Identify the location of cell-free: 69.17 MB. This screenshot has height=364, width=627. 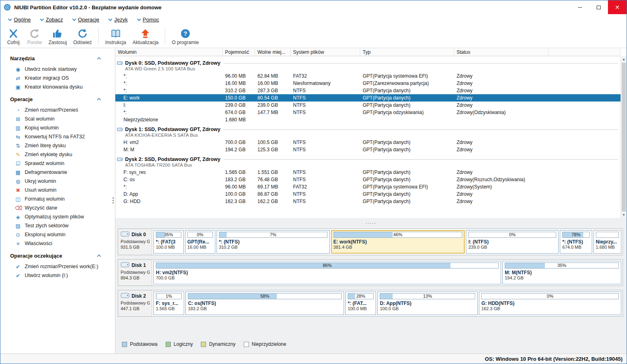
(273, 187).